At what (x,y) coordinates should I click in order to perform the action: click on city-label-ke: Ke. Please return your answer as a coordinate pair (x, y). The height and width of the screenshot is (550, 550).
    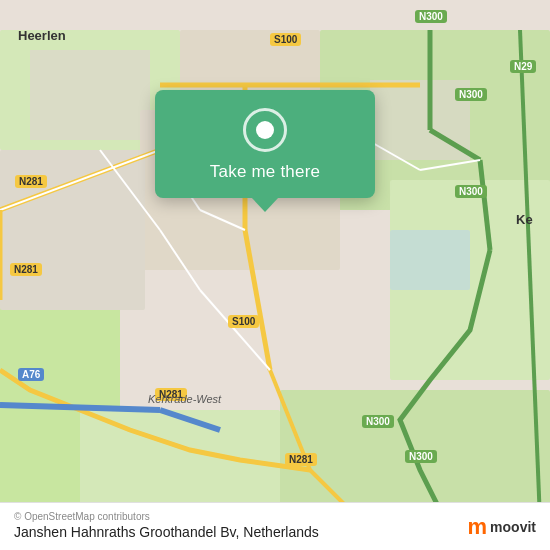
    Looking at the image, I should click on (524, 220).